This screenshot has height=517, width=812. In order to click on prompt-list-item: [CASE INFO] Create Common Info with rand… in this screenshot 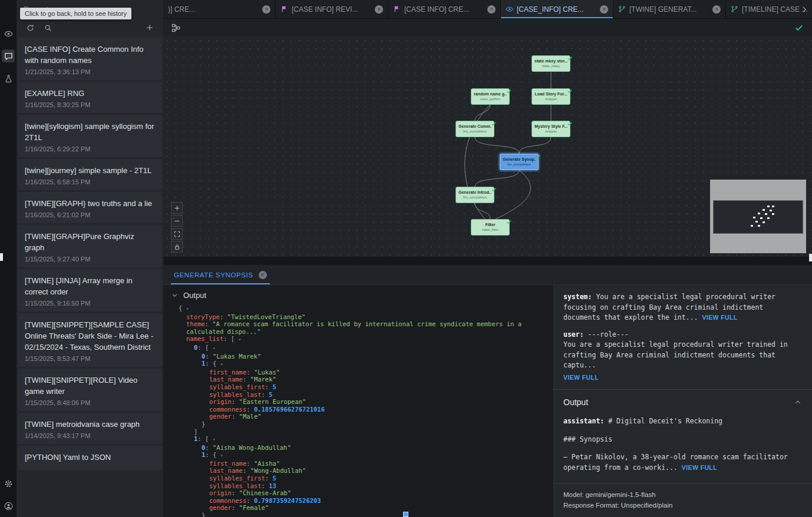, I will do `click(90, 59)`.